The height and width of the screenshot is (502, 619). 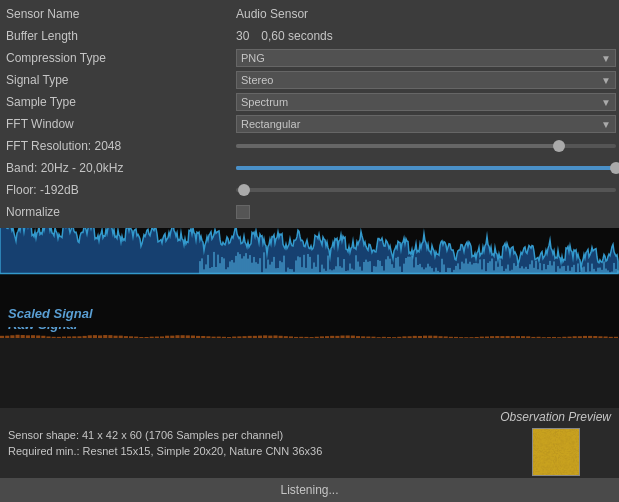 What do you see at coordinates (121, 212) in the screenshot?
I see `normalize-label: Normalize` at bounding box center [121, 212].